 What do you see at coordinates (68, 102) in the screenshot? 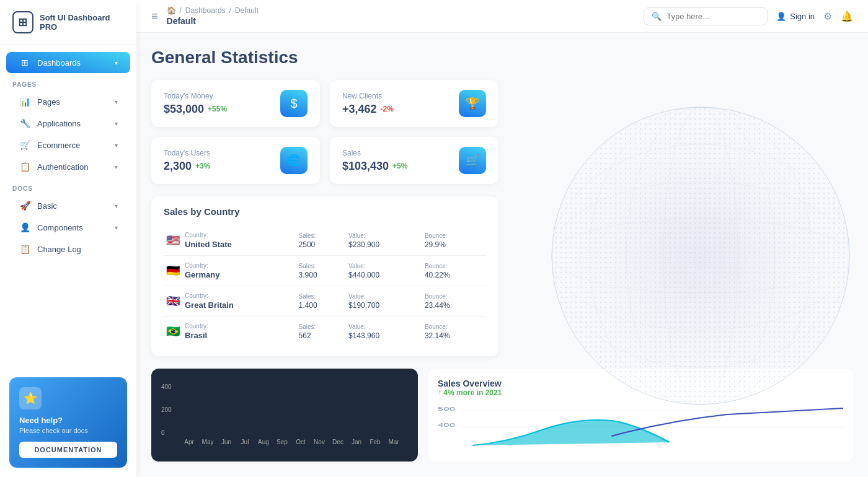
I see `sidebar-item-pages: 📊 Pages ▾` at bounding box center [68, 102].